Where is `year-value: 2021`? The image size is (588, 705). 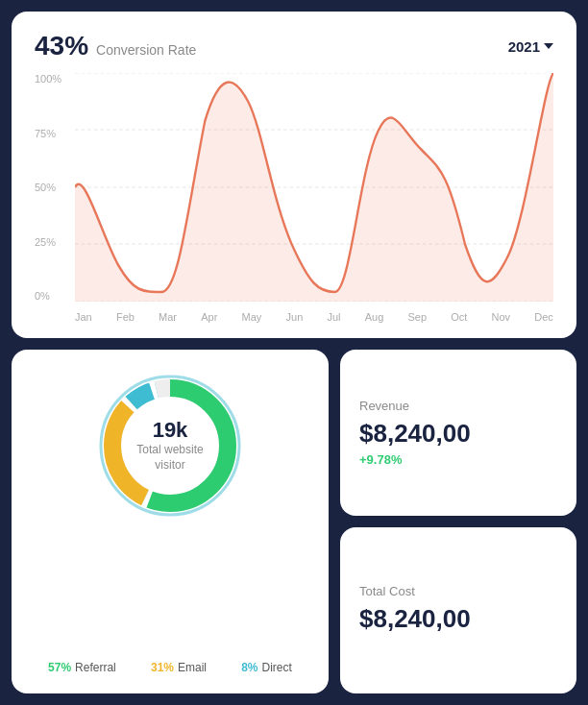 year-value: 2021 is located at coordinates (525, 46).